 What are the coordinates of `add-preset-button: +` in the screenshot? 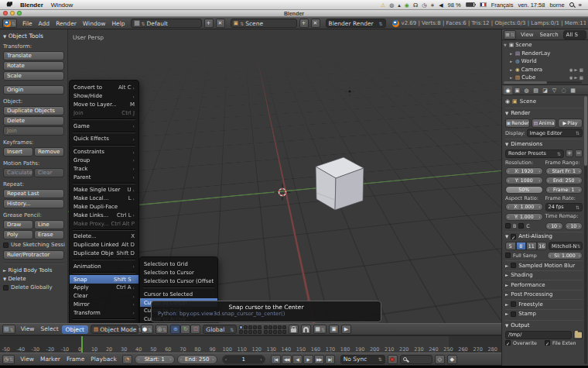 It's located at (569, 153).